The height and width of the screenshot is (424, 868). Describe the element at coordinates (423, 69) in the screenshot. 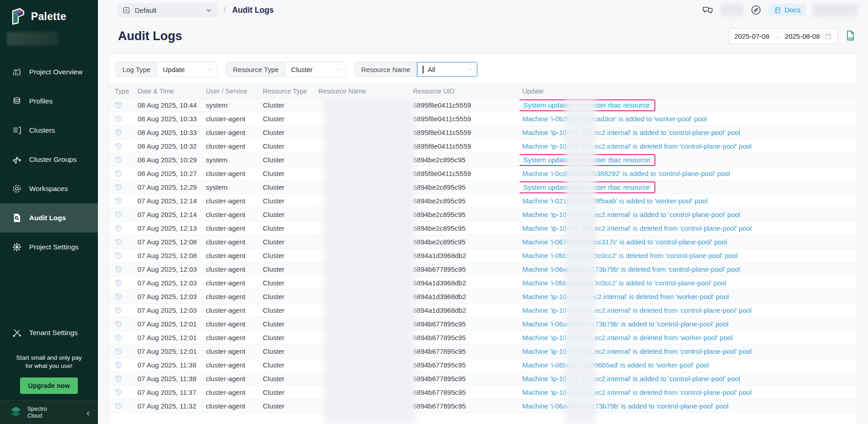

I see `text-caret` at that location.